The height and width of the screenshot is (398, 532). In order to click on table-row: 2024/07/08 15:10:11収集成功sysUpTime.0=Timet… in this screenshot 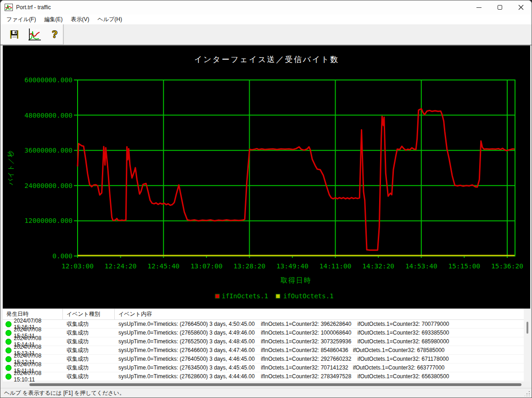, I will do `click(263, 377)`.